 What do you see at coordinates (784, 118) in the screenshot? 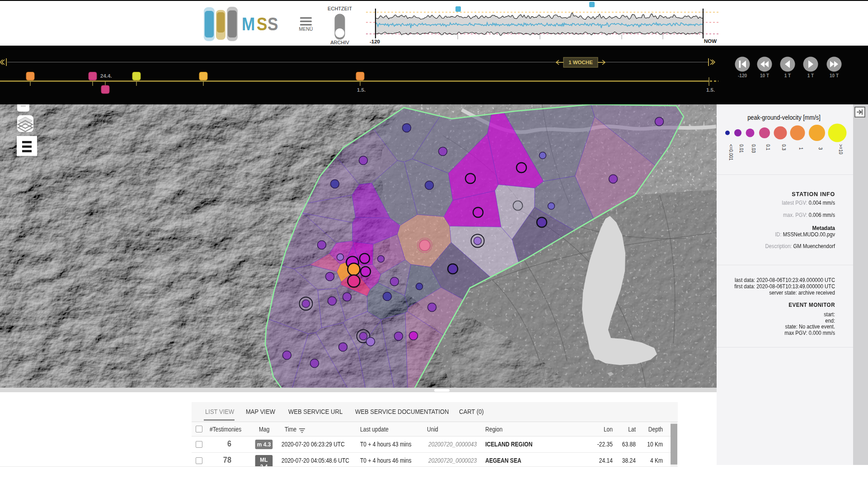
I see `svg-text: peak-ground-velocity [mm/s]` at bounding box center [784, 118].